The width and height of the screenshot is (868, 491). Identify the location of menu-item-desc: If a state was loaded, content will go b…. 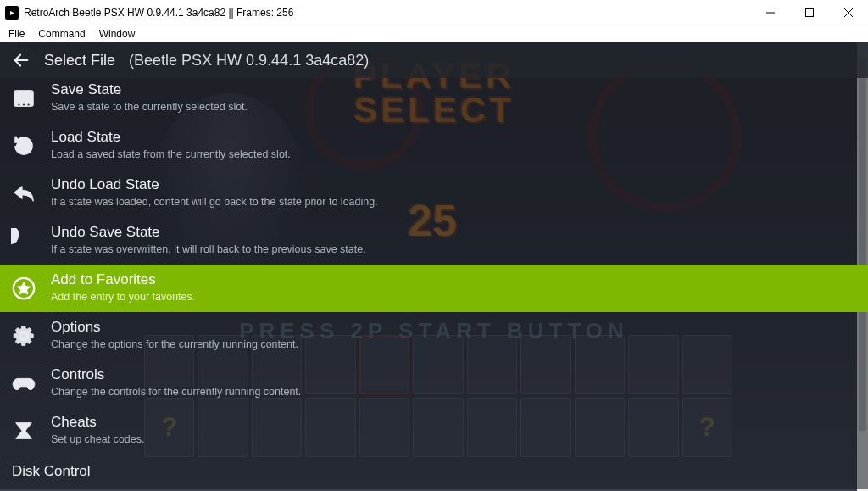
(214, 202).